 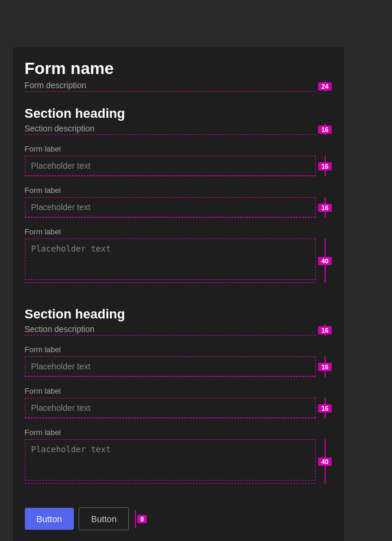 What do you see at coordinates (179, 314) in the screenshot?
I see `section-2-heading: Section heading` at bounding box center [179, 314].